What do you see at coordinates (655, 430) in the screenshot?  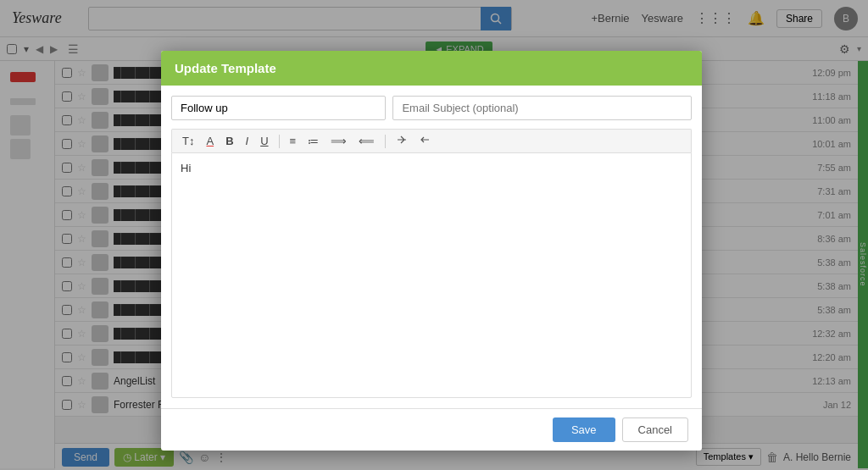 I see `cancel-button: Cancel` at bounding box center [655, 430].